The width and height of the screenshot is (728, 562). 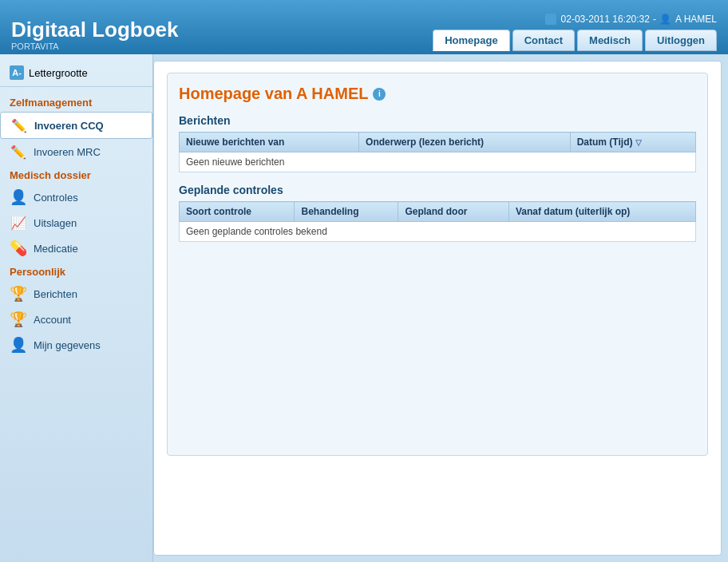 What do you see at coordinates (437, 121) in the screenshot?
I see `section-title-berichten: Berichten` at bounding box center [437, 121].